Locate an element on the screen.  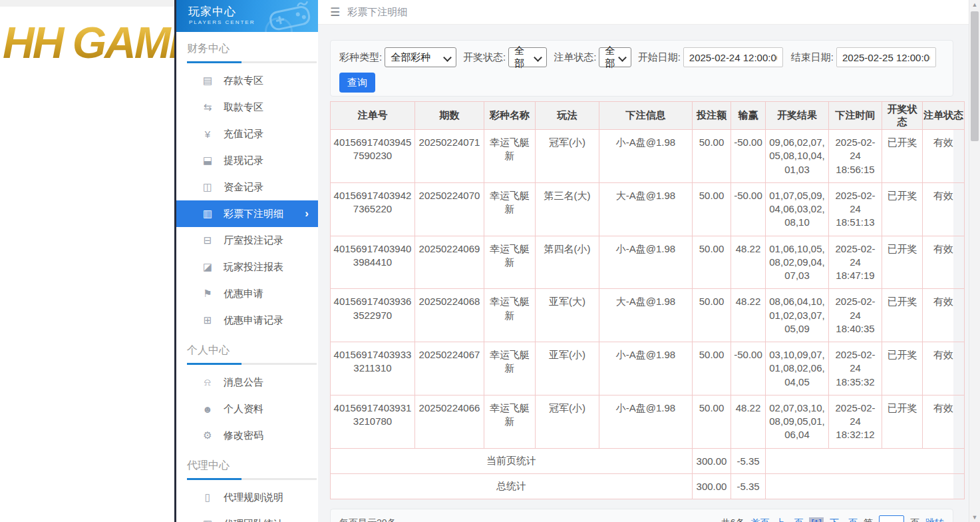
cell-play: 亚军(大) is located at coordinates (568, 316).